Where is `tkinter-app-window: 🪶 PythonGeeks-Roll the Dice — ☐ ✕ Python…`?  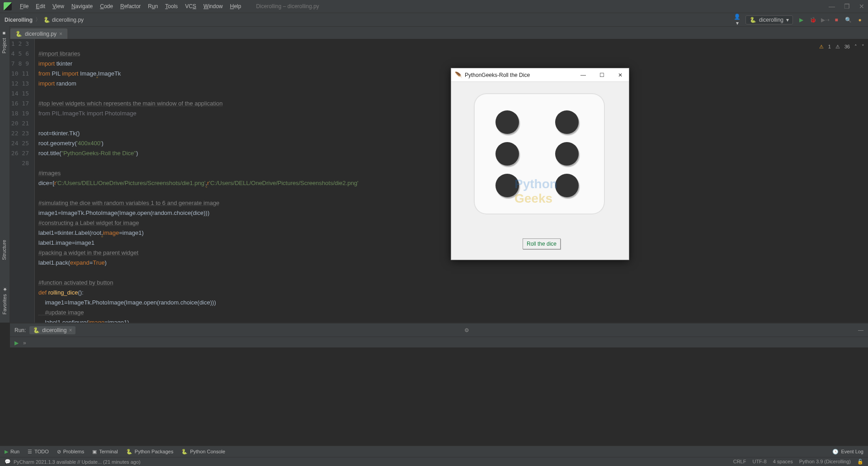
tkinter-app-window: 🪶 PythonGeeks-Roll the Dice — ☐ ✕ Python… is located at coordinates (540, 164).